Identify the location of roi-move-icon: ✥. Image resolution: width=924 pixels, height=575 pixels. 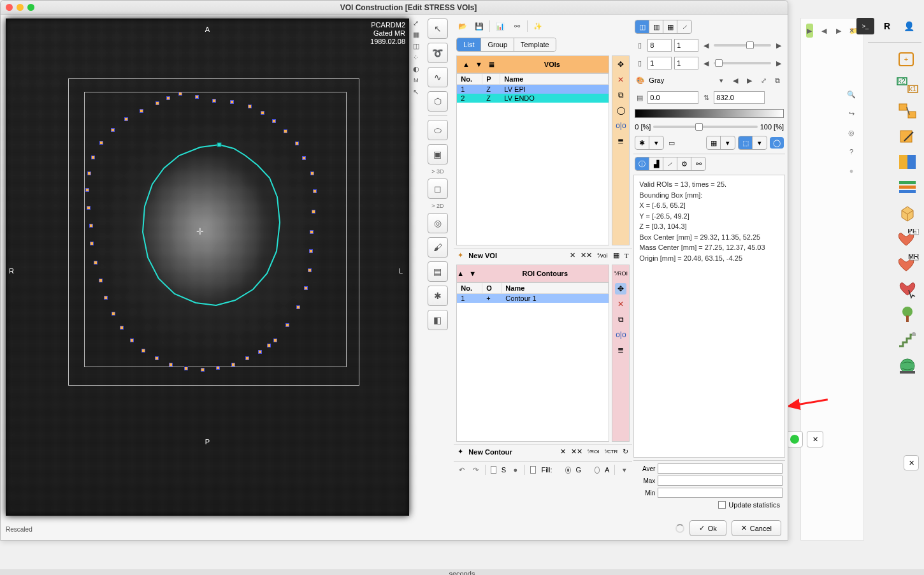
(621, 289).